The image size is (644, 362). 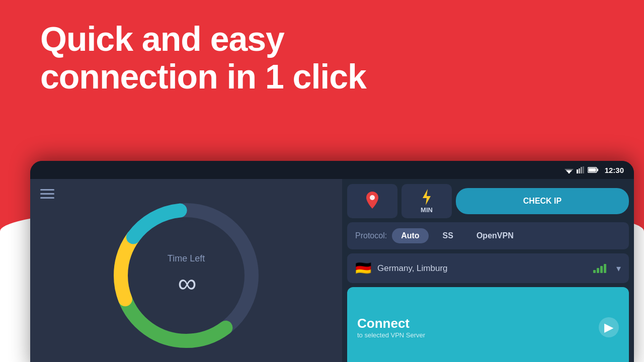 I want to click on server-row: 🇩🇪 Germany, Limburg ▾, so click(x=488, y=268).